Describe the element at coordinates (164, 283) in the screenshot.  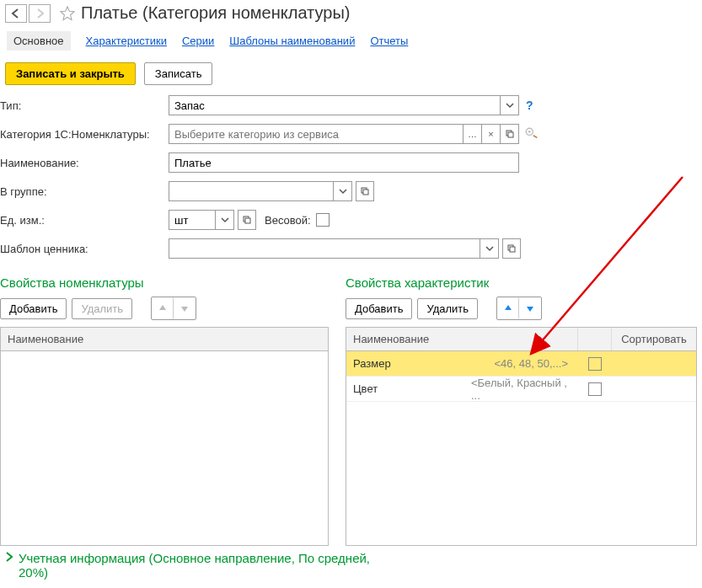
I see `nomenclature-props-title: Свойства номенклатуры` at that location.